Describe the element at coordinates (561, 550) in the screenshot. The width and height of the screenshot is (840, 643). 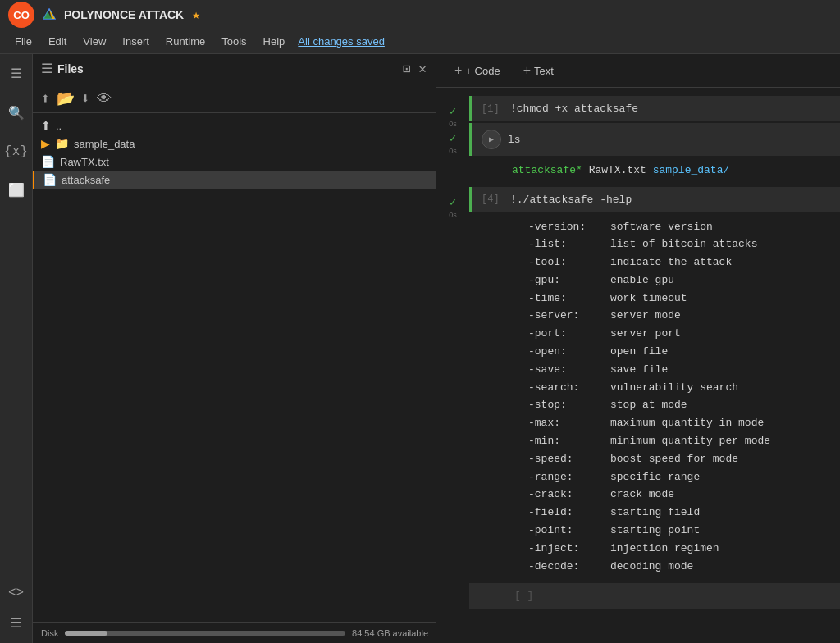
I see `help-key-18: -inject:` at that location.